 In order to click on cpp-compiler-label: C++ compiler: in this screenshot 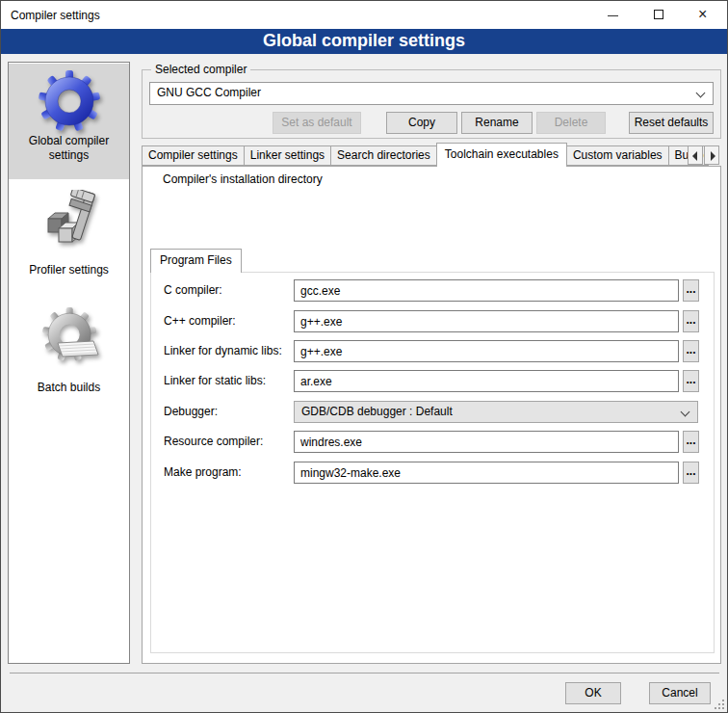, I will do `click(200, 321)`.